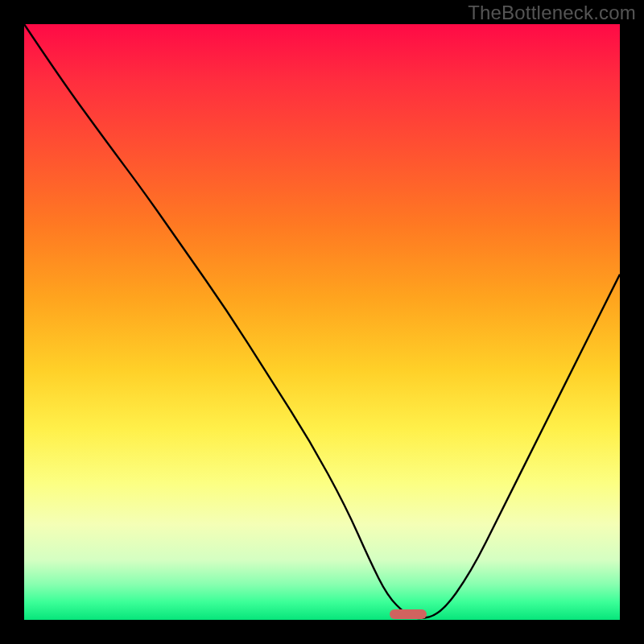 The width and height of the screenshot is (644, 644). Describe the element at coordinates (552, 13) in the screenshot. I see `watermark-text: TheBottleneck.com` at that location.